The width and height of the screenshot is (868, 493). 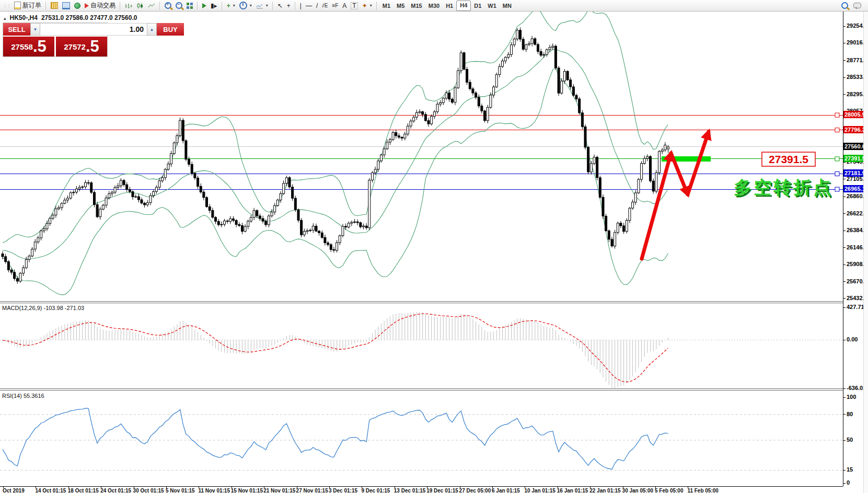 What do you see at coordinates (844, 5) in the screenshot?
I see `search-icon` at bounding box center [844, 5].